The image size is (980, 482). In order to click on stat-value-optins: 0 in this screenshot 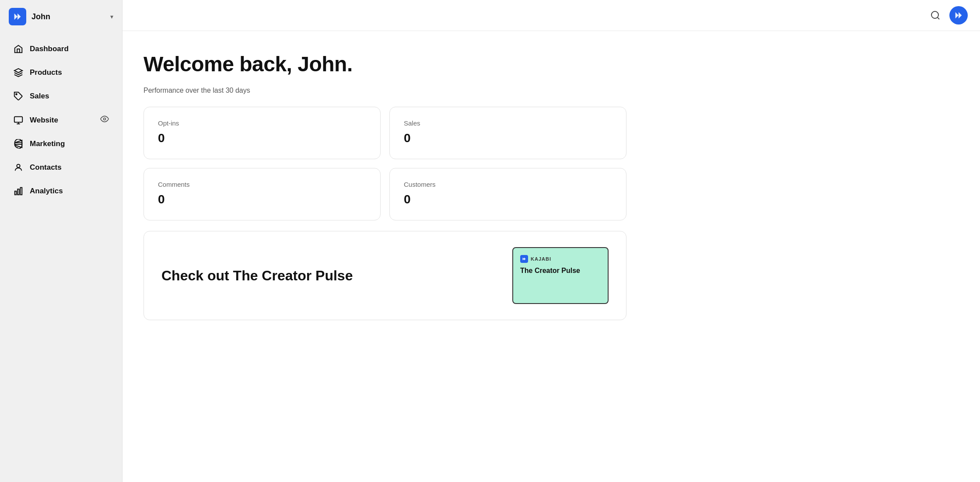, I will do `click(262, 138)`.